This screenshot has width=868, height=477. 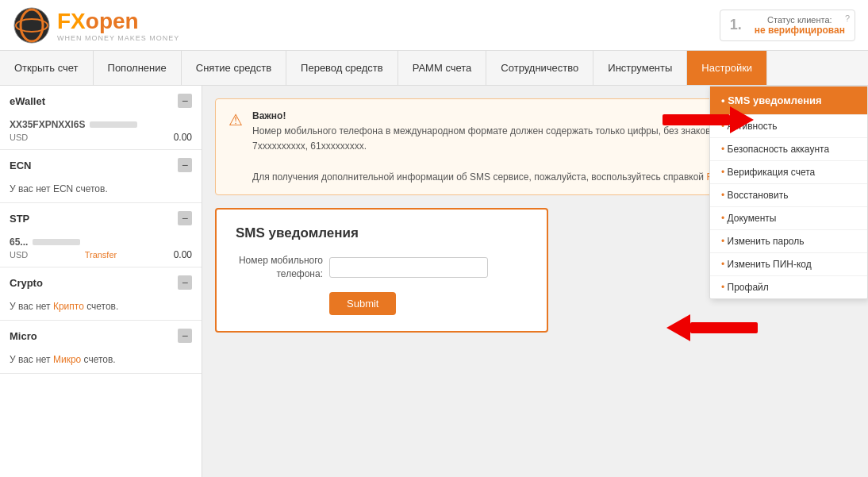 I want to click on phone-form-row: Номер мобильного телефона:, so click(x=382, y=267).